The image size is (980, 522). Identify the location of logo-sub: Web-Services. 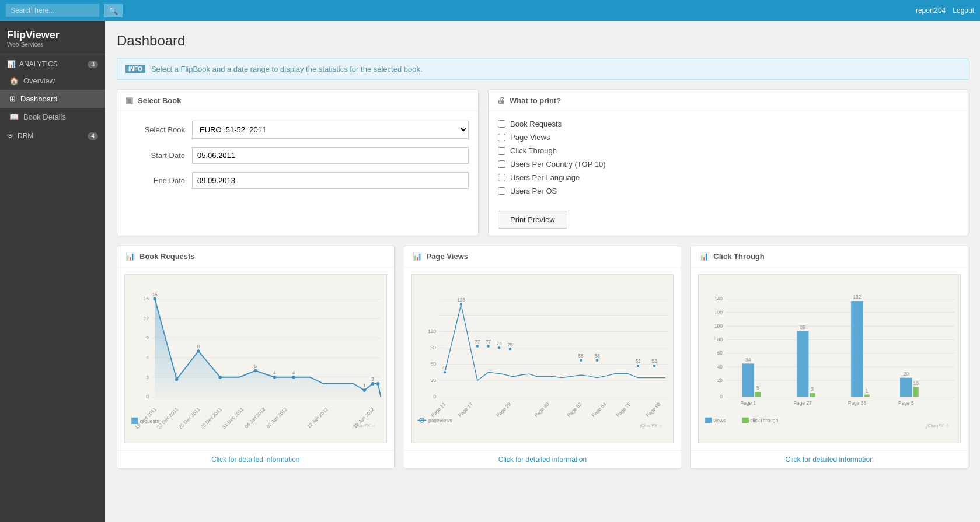
(53, 44).